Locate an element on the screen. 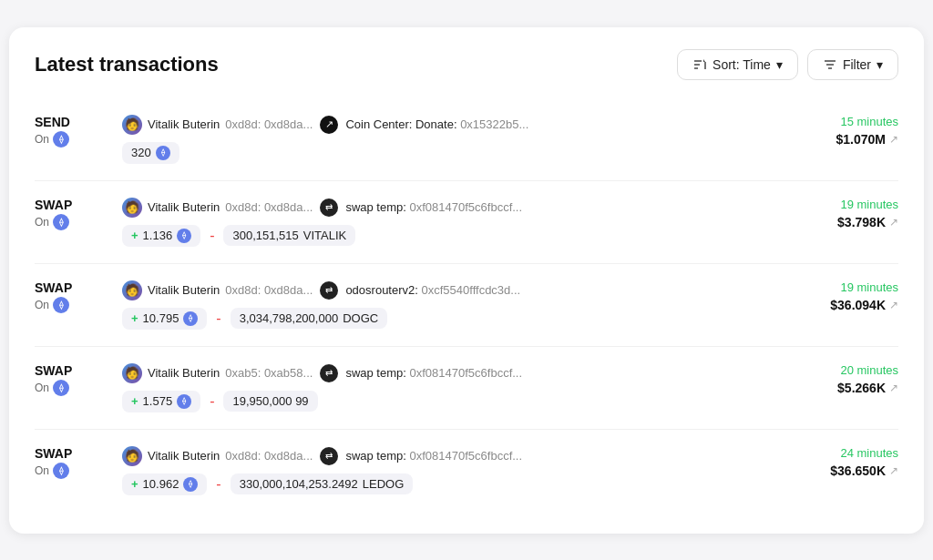  filter-chevron-icon: ▾ is located at coordinates (880, 65).